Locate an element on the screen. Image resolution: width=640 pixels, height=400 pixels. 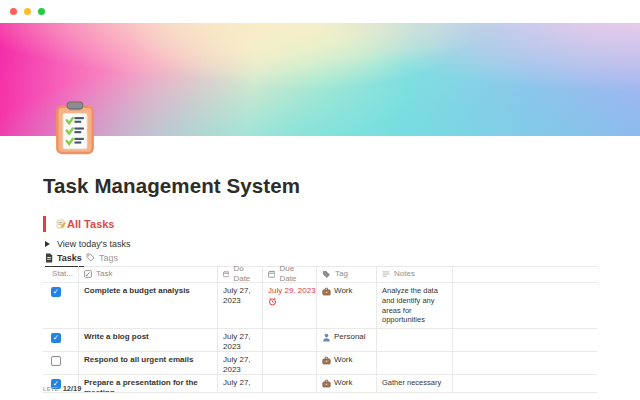
page-icon is located at coordinates (49, 258).